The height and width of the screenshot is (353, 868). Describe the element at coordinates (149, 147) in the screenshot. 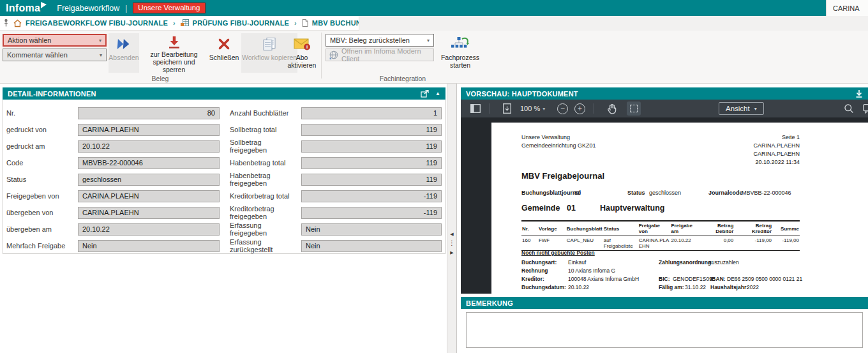

I see `gedruckt-am-field: 20.10.22` at that location.